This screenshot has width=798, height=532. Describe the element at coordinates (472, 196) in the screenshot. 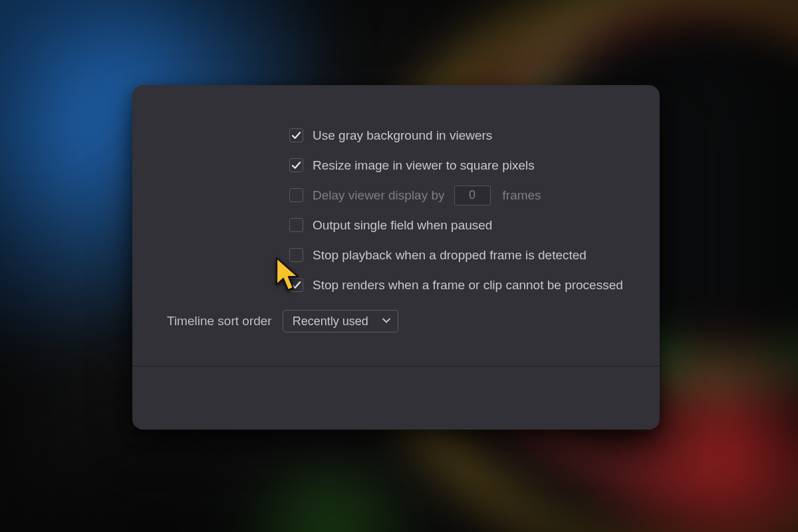

I see `delay-frames-input` at that location.